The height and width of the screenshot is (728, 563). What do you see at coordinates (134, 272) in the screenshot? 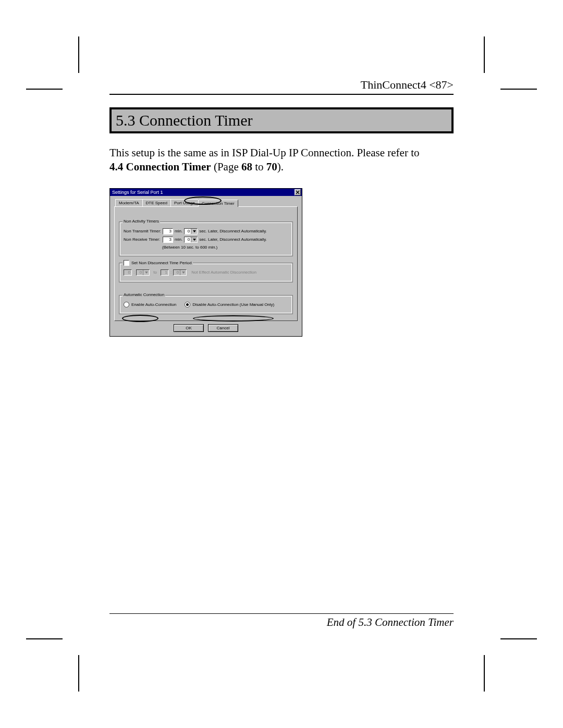
I see `colon-1: :` at bounding box center [134, 272].